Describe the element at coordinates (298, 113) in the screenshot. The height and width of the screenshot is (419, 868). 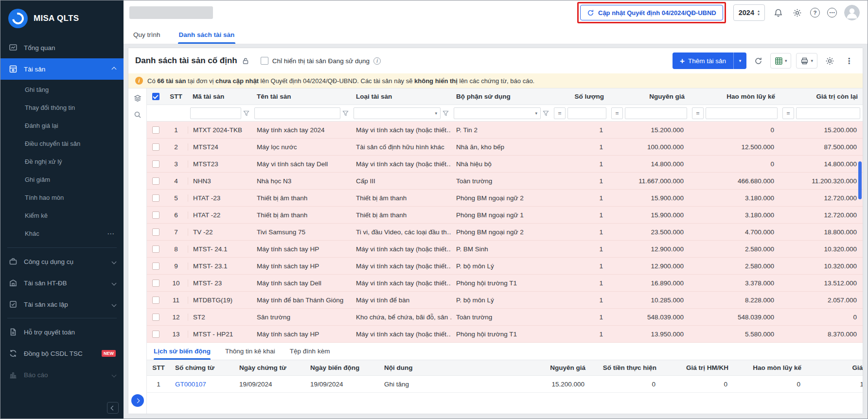
I see `filter-input-name` at that location.